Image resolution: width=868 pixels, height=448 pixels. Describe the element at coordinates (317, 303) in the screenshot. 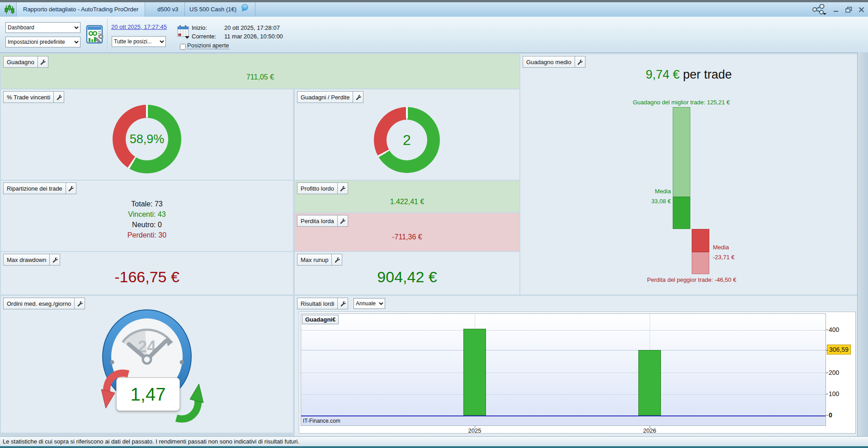

I see `panel-risultati-lordi-title: Risultati lordi` at that location.